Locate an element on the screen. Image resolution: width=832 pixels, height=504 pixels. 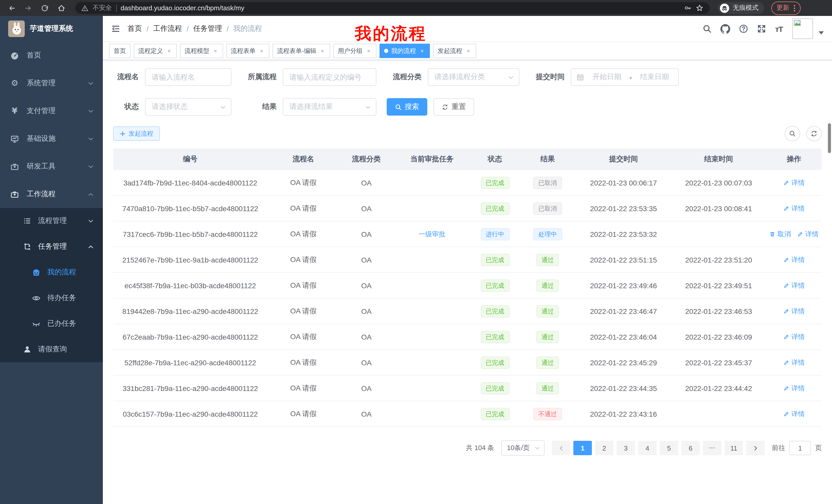
next-page-icon is located at coordinates (756, 448).